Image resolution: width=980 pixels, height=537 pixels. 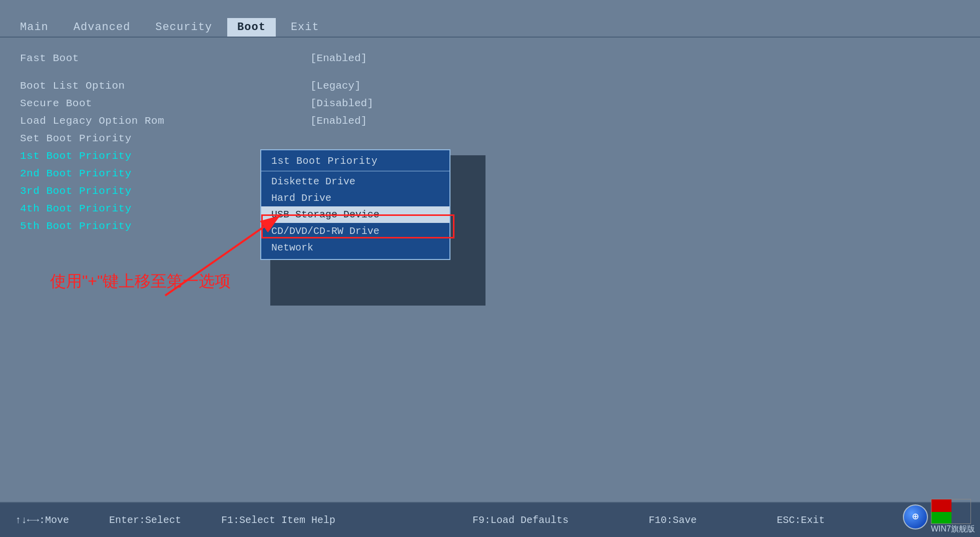 What do you see at coordinates (490, 226) in the screenshot?
I see `5th-boot-row: 5th Boot Priority` at bounding box center [490, 226].